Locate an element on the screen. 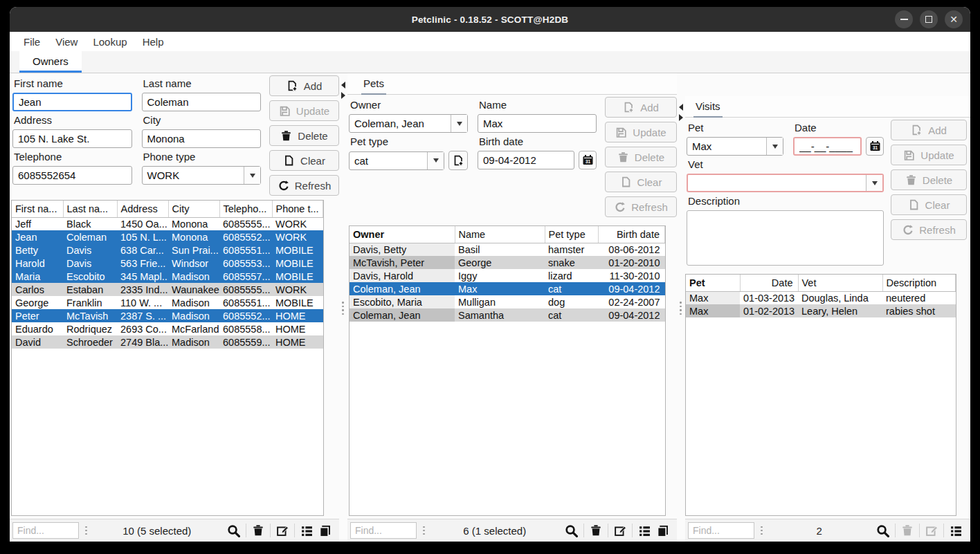 This screenshot has width=980, height=554. pets-add-button: Add is located at coordinates (641, 107).